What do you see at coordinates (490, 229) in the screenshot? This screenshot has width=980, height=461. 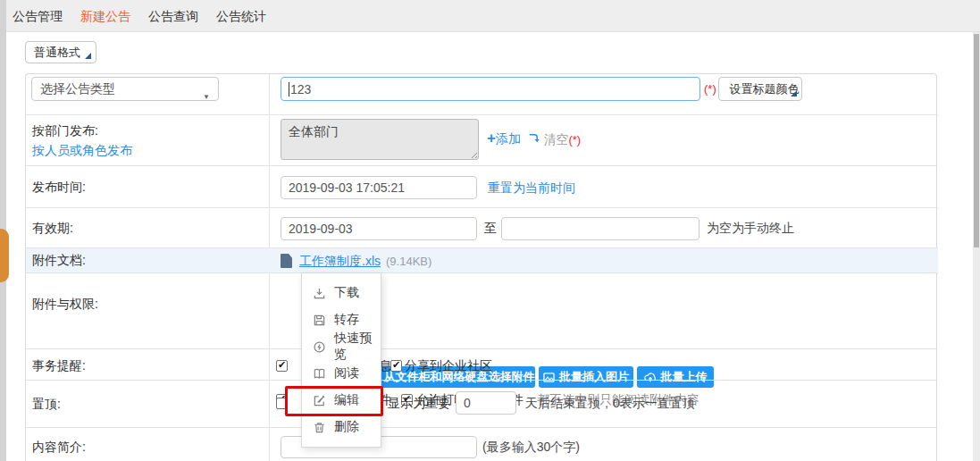 I see `validity-to-label: 至` at bounding box center [490, 229].